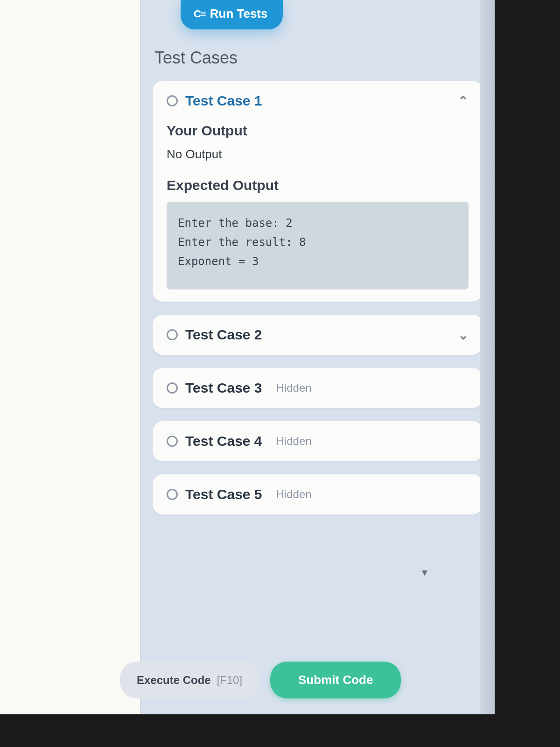 The image size is (560, 747). What do you see at coordinates (463, 101) in the screenshot?
I see `chevron-up-icon: ⌃` at bounding box center [463, 101].